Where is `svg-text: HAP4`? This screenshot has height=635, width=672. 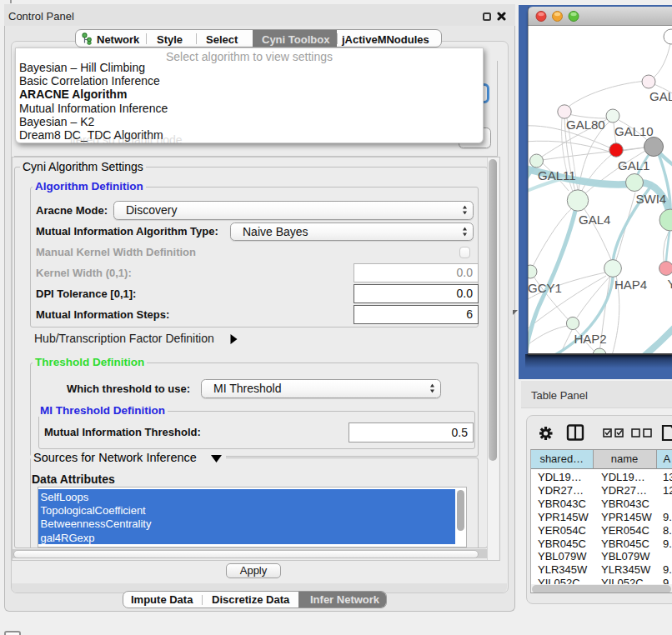
svg-text: HAP4 is located at coordinates (630, 285).